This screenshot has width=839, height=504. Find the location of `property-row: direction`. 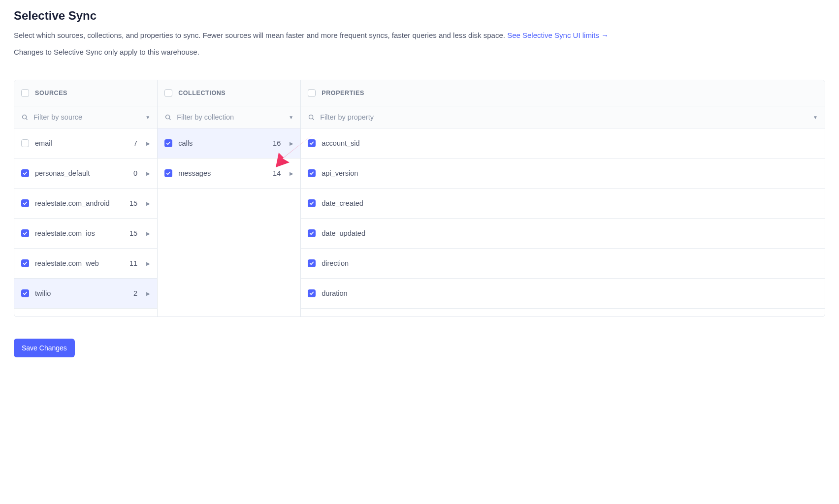

property-row: direction is located at coordinates (563, 264).